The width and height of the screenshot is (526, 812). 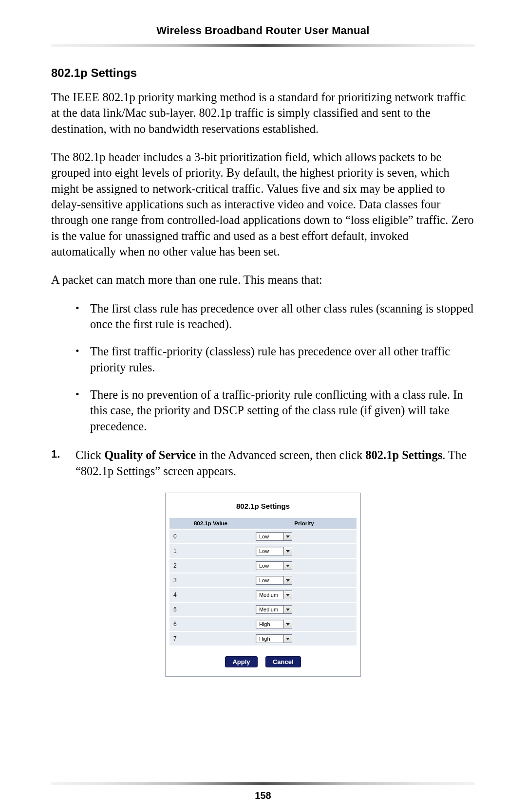 What do you see at coordinates (210, 624) in the screenshot?
I see `cell-value: 6` at bounding box center [210, 624].